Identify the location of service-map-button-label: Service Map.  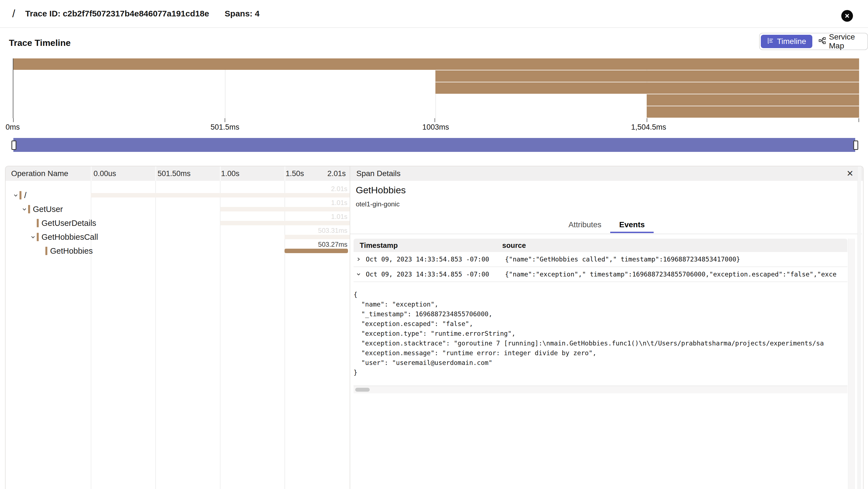
(844, 41).